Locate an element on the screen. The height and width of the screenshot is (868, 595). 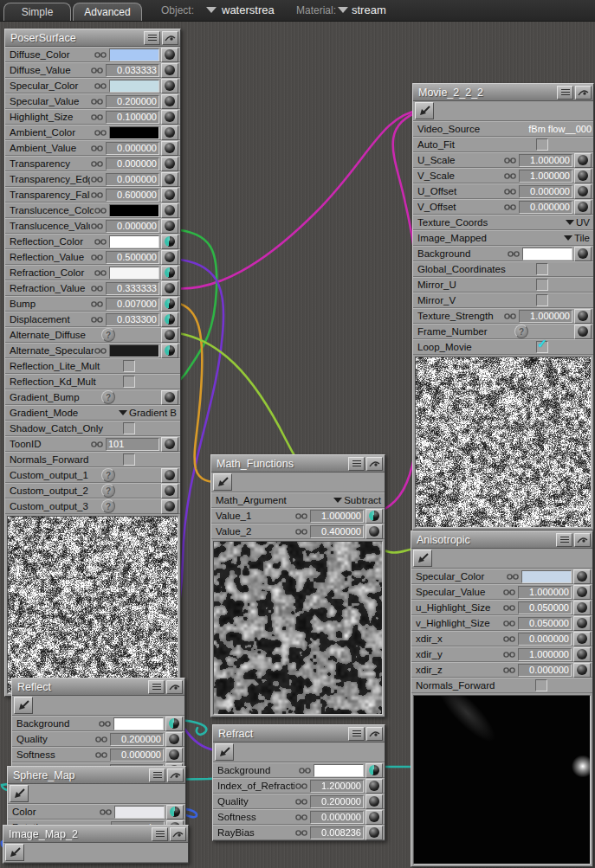
object-dropdown: waterstrea is located at coordinates (248, 10).